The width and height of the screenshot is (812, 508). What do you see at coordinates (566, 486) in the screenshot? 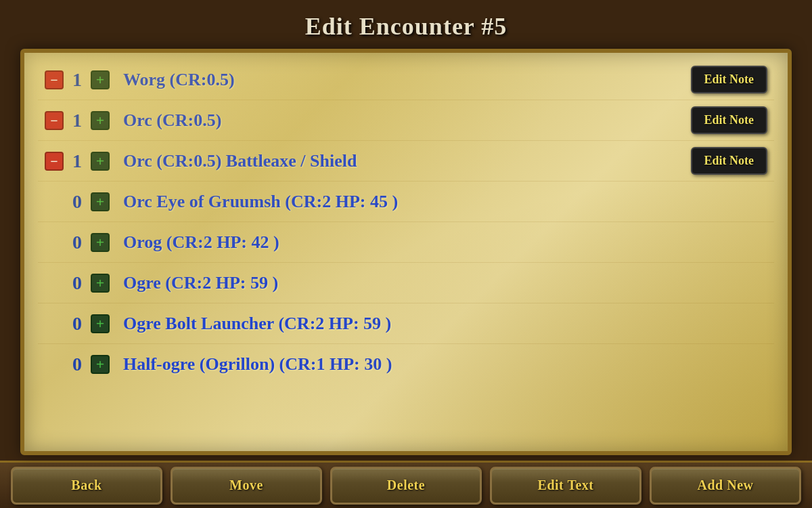
I see `edit-text-button: Edit Text` at bounding box center [566, 486].